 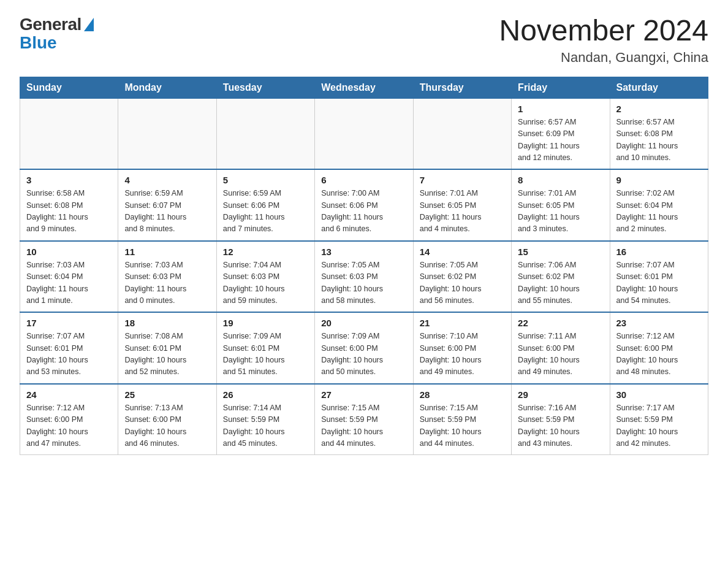 What do you see at coordinates (364, 205) in the screenshot?
I see `calendar-week-row: 3Sunrise: 6:58 AM Sunset: 6:08 PM Daylig…` at bounding box center [364, 205].